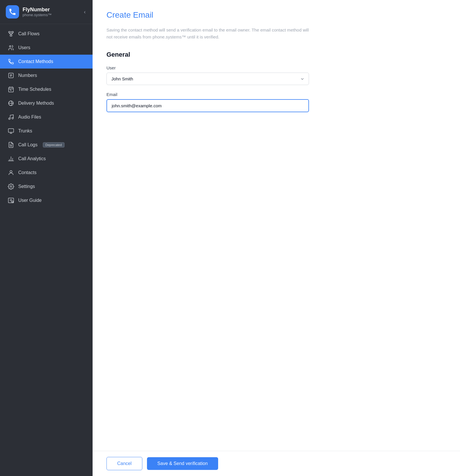  What do you see at coordinates (124, 464) in the screenshot?
I see `cancel-button: Cancel` at bounding box center [124, 464].